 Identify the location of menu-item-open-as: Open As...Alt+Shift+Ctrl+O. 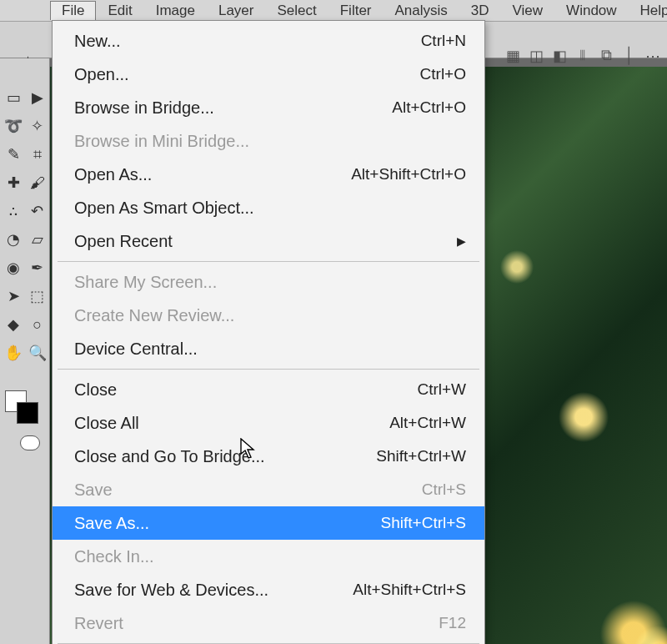
(268, 174).